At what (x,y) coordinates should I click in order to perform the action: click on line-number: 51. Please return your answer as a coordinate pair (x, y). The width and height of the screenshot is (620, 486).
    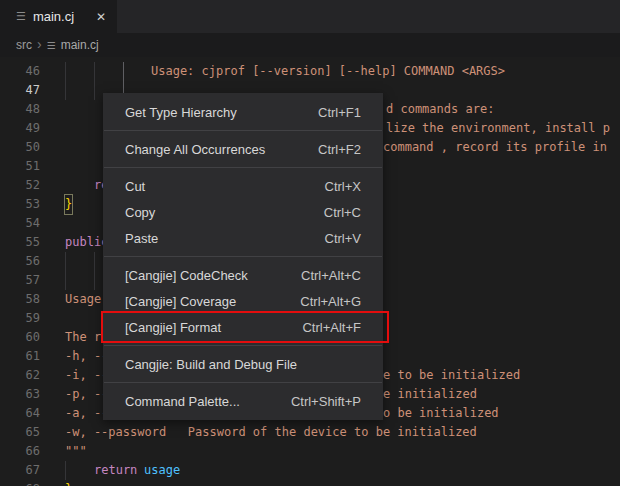
    Looking at the image, I should click on (20, 166).